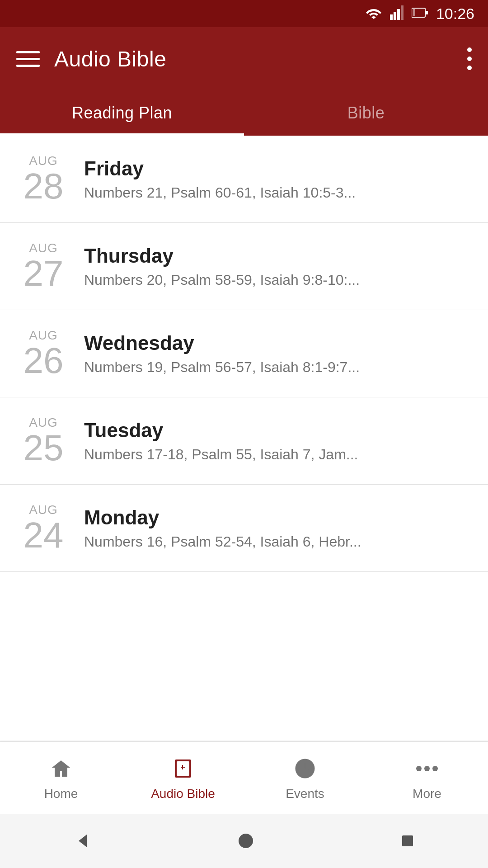  Describe the element at coordinates (278, 518) in the screenshot. I see `reading-day-aug24: Monday` at that location.